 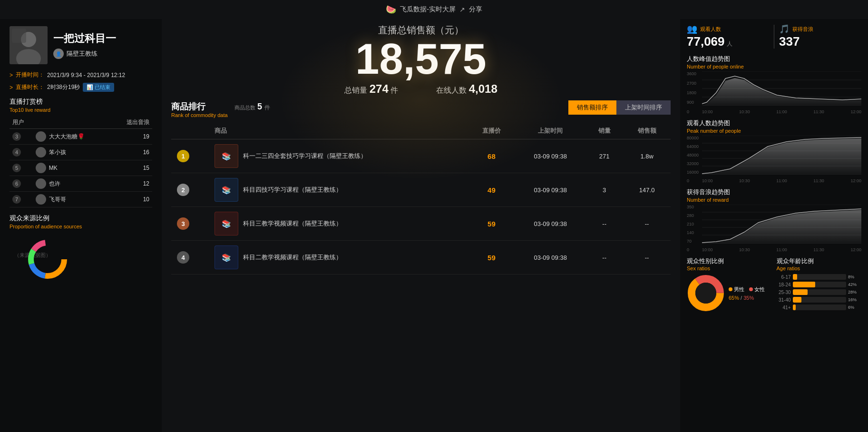 What do you see at coordinates (604, 156) in the screenshot?
I see `sales-count-cell: 271` at bounding box center [604, 156].